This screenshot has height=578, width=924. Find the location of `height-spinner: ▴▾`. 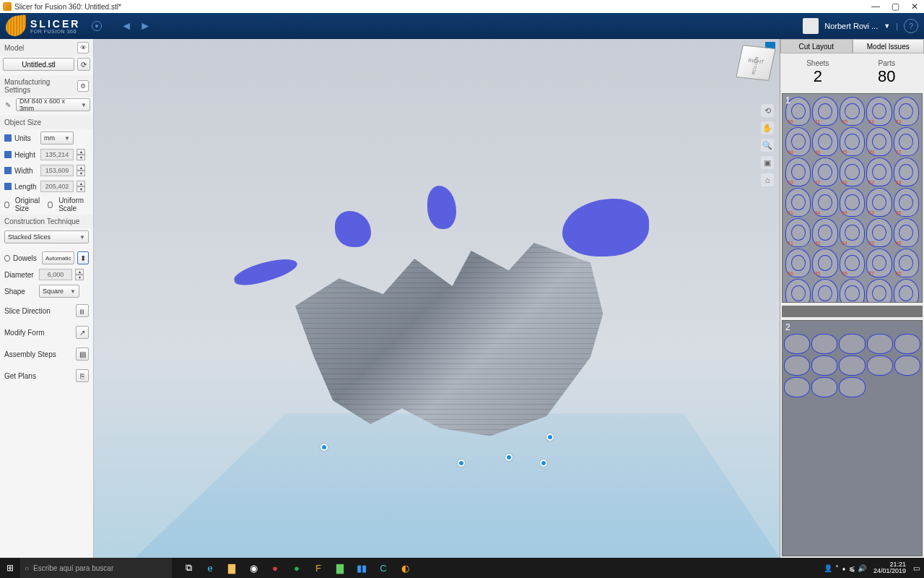

height-spinner: ▴▾ is located at coordinates (81, 155).